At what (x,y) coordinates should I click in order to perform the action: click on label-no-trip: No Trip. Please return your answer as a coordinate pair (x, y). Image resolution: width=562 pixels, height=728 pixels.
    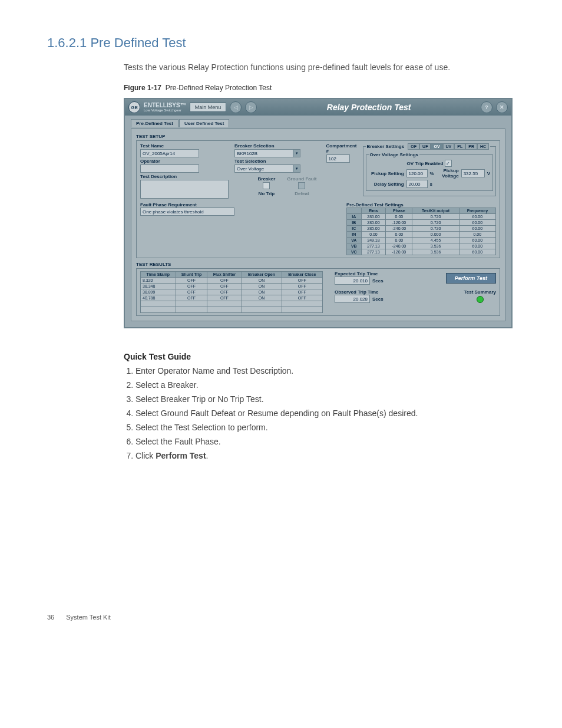
    Looking at the image, I should click on (267, 193).